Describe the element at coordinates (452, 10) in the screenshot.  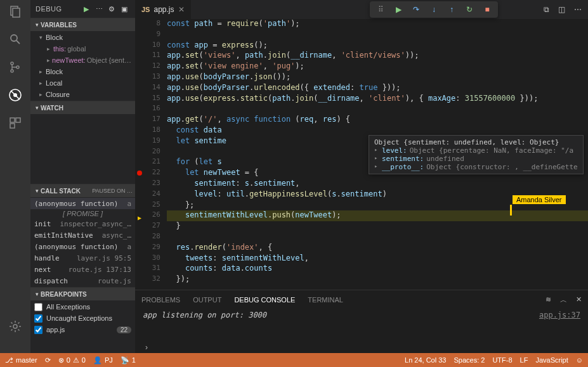
I see `step-out-icon: ↑` at that location.